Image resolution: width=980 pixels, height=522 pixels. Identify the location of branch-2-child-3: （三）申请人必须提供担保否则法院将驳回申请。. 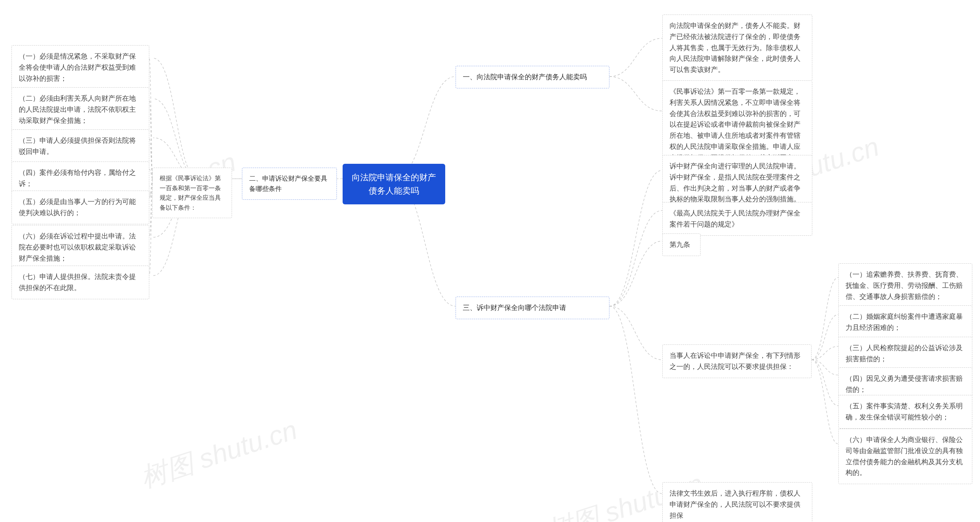
(80, 146).